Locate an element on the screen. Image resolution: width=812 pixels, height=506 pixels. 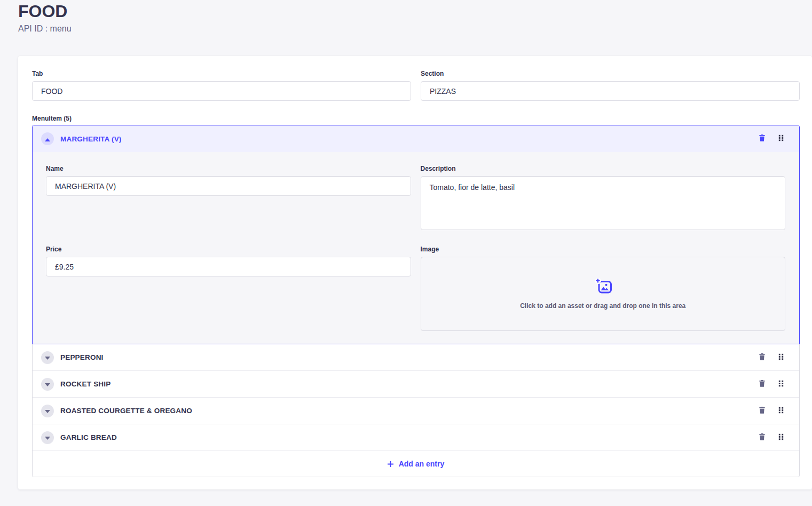
section-field: Section is located at coordinates (610, 85).